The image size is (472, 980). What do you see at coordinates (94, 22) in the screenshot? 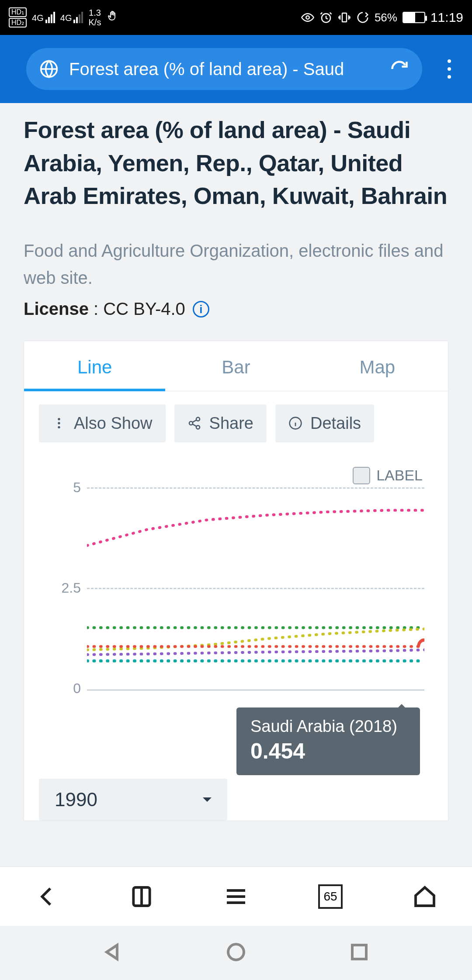
I see `net-speed-unit: K/s` at bounding box center [94, 22].